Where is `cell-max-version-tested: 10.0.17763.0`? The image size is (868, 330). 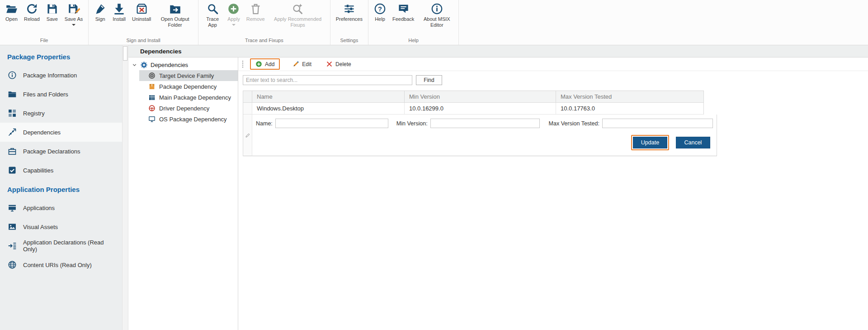 cell-max-version-tested: 10.0.17763.0 is located at coordinates (630, 109).